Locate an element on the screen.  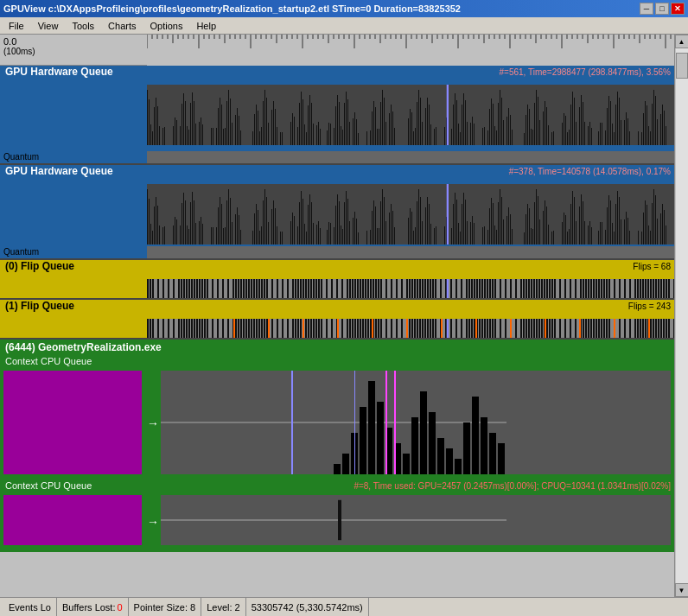
flip-queue-1: (1) Flip Queue Flips = 243 is located at coordinates (337, 320).